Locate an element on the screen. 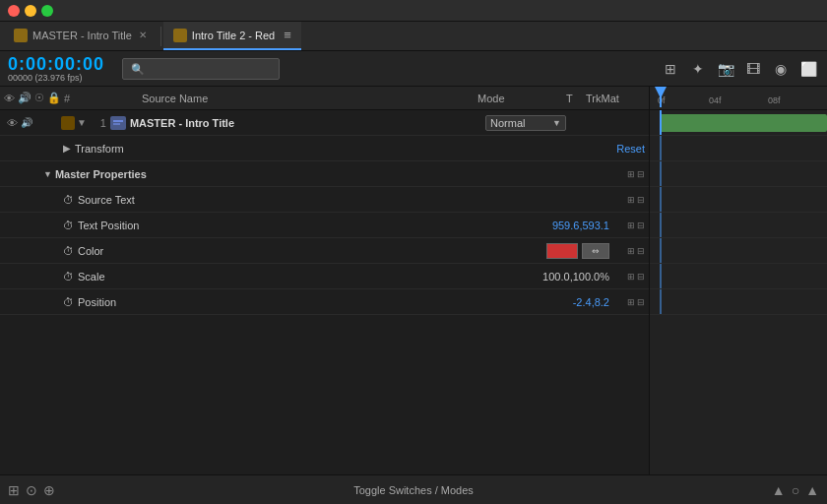 This screenshot has height=504, width=827. master-properties-header: ▼ Master Properties ⊞ ⊟ is located at coordinates (325, 174).